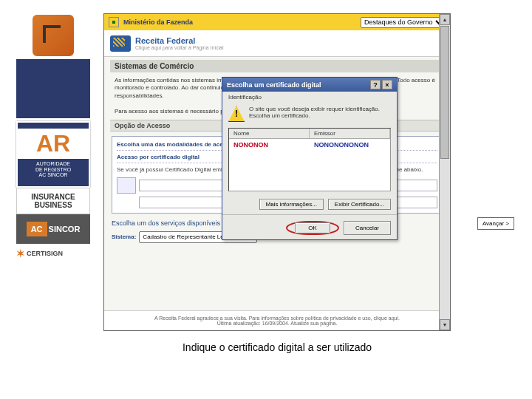 Image resolution: width=532 pixels, height=399 pixels. Describe the element at coordinates (53, 35) in the screenshot. I see `cd-logo` at that location.